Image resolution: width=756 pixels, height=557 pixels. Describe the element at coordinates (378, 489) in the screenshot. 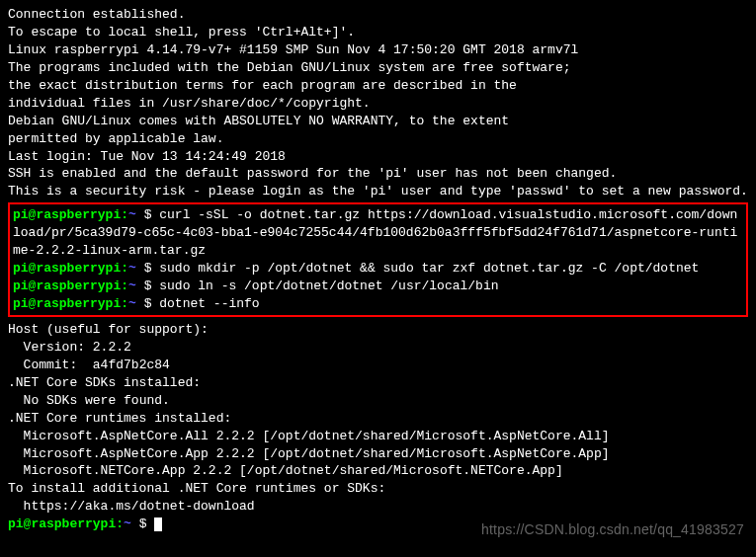

I see `output-line: To install additional .NET Core runtimes…` at that location.